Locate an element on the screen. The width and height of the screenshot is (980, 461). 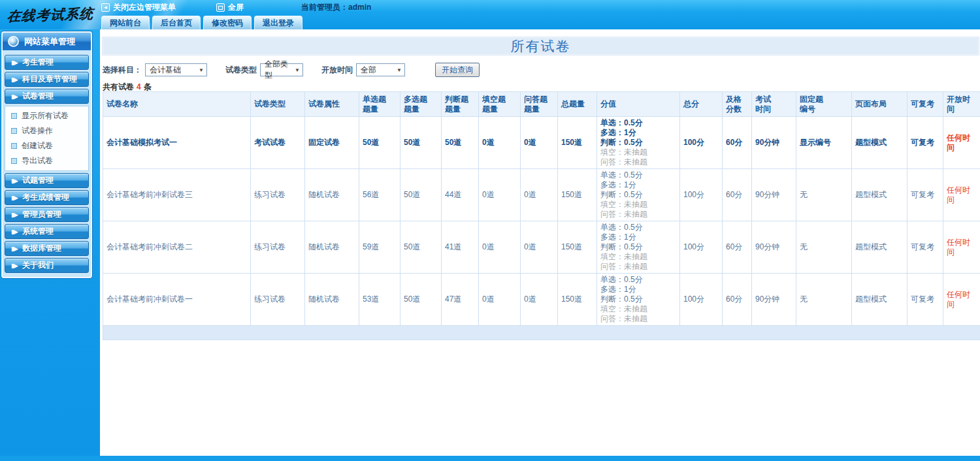
sidebar-subitem-label: 试卷操作 is located at coordinates (37, 131).